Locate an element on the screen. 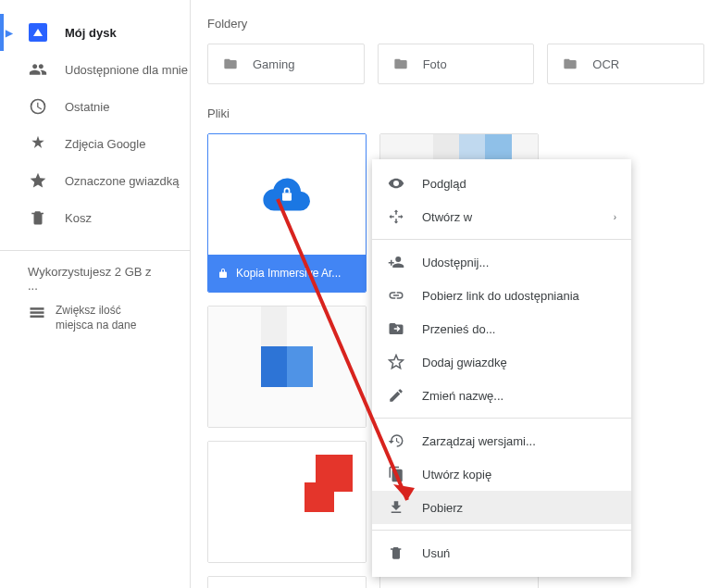 The image size is (721, 588). restore-icon is located at coordinates (396, 441).